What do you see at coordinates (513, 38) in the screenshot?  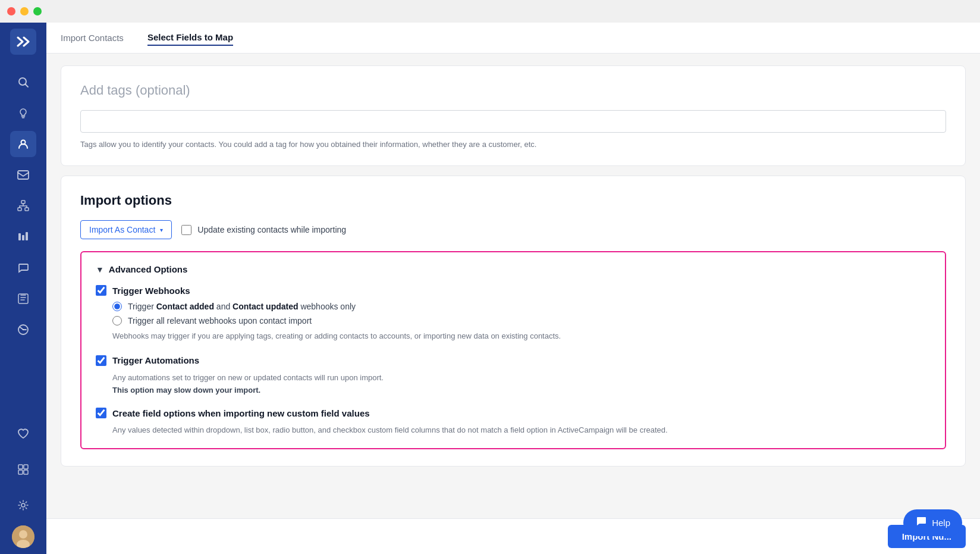 I see `top-nav: Import Contacts Select Fields to Map` at bounding box center [513, 38].